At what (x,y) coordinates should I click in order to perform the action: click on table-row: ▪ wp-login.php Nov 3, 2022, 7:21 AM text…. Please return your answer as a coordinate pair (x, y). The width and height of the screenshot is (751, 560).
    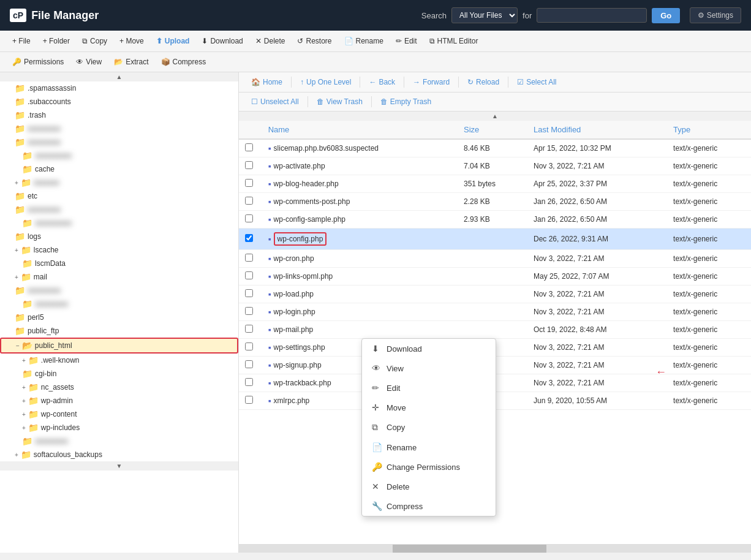
    Looking at the image, I should click on (495, 312).